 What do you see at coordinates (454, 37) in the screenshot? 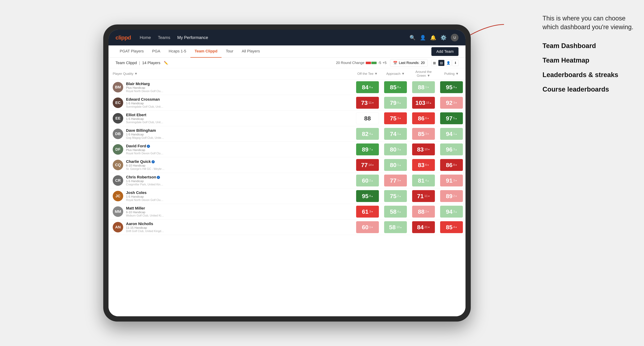
I see `avatar: U` at bounding box center [454, 37].